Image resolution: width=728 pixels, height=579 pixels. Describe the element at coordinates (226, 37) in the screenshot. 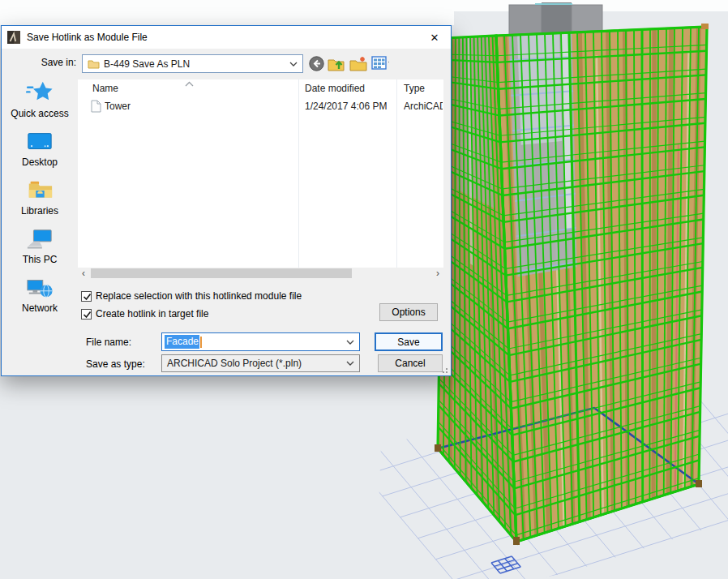

I see `dialog-titlebar: Save Hotlink as Module File ✕` at that location.